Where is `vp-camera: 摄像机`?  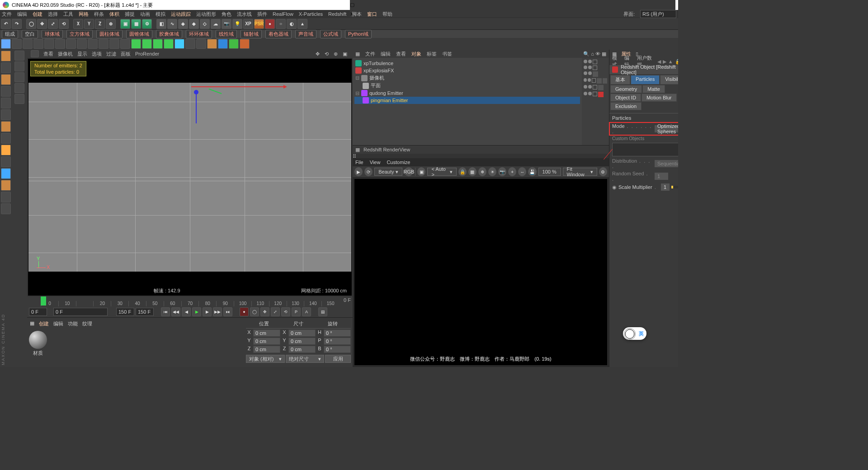
vp-camera: 摄像机 is located at coordinates (65, 54).